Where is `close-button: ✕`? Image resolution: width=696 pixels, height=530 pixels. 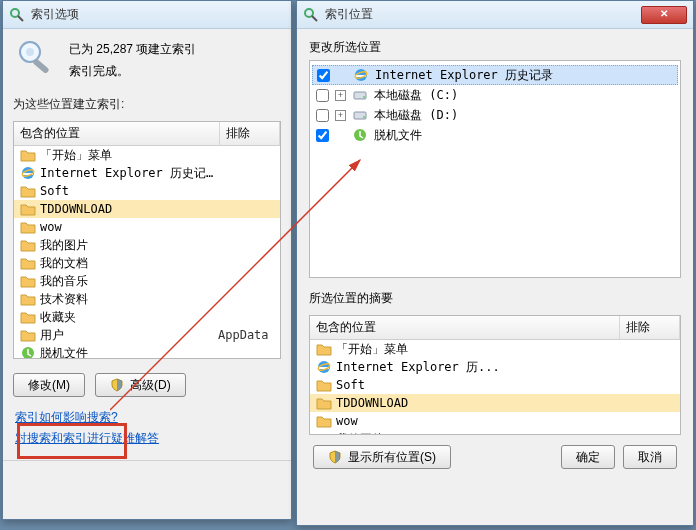
close-button: ✕ is located at coordinates (664, 15).